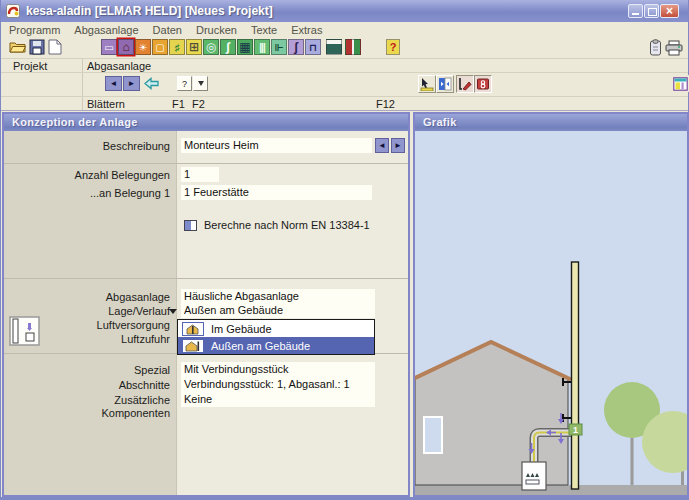  Describe the element at coordinates (152, 84) in the screenshot. I see `back-arrow-button` at that location.